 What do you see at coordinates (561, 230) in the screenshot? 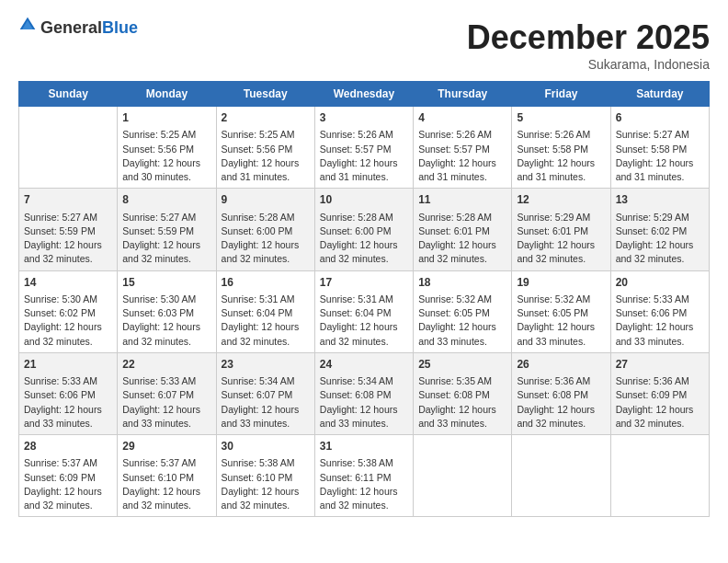
I see `calendar-cell: 12Sunrise: 5:29 AM Sunset: 6:01 PM Dayli…` at bounding box center [561, 230].